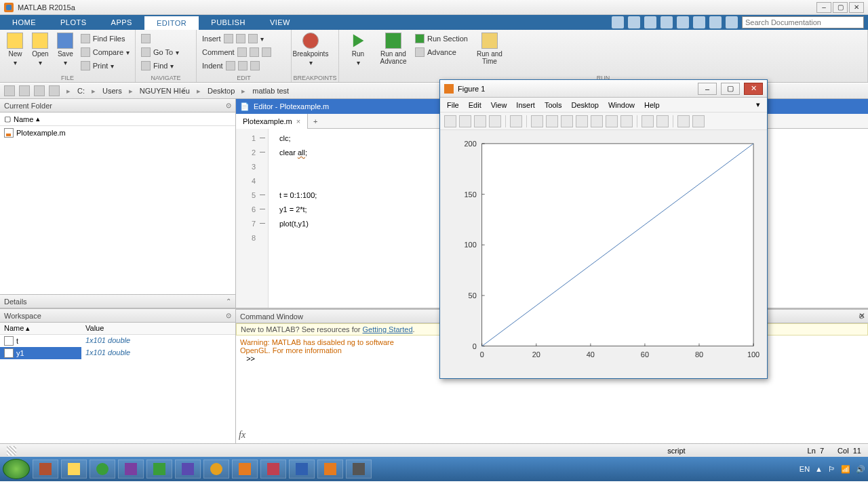 This screenshot has height=488, width=868. I want to click on figmenu-more-icon: ▾, so click(758, 104).